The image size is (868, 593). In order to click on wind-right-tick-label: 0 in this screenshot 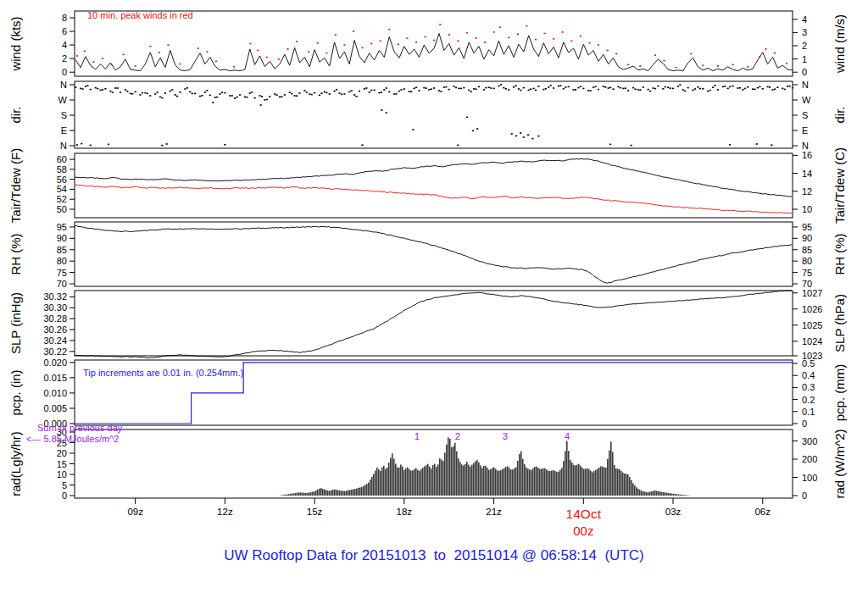, I will do `click(804, 72)`.